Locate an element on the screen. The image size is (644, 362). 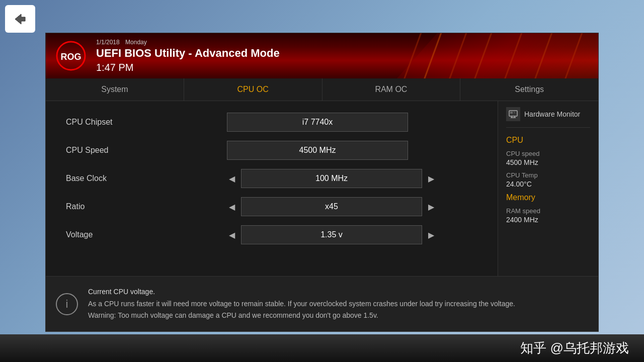
svg-text: ROG is located at coordinates (70, 57).